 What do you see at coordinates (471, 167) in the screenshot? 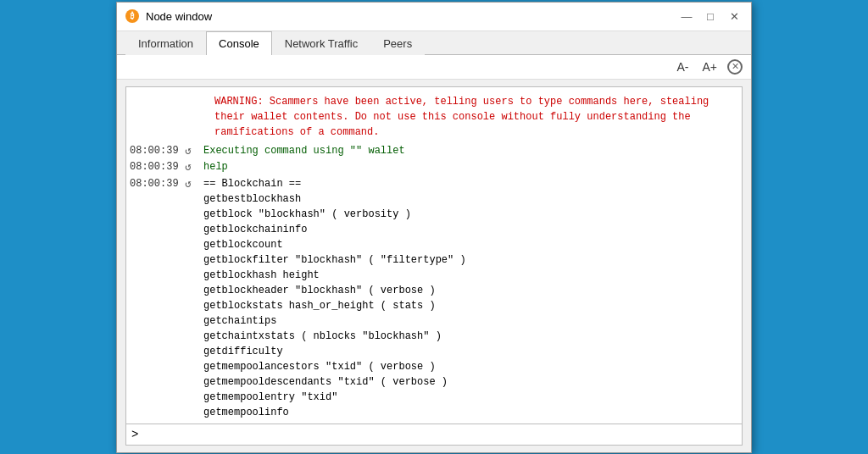
I see `log-text-2: help` at bounding box center [471, 167].